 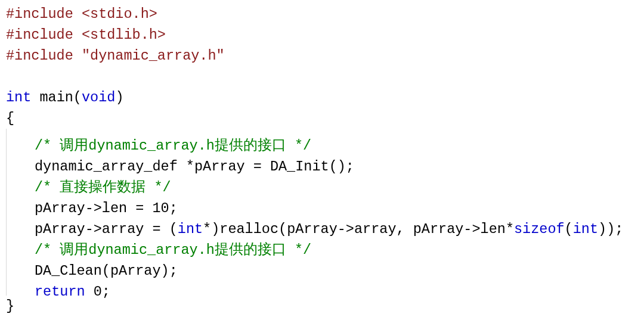 I want to click on code-token-number: 0, so click(x=98, y=292).